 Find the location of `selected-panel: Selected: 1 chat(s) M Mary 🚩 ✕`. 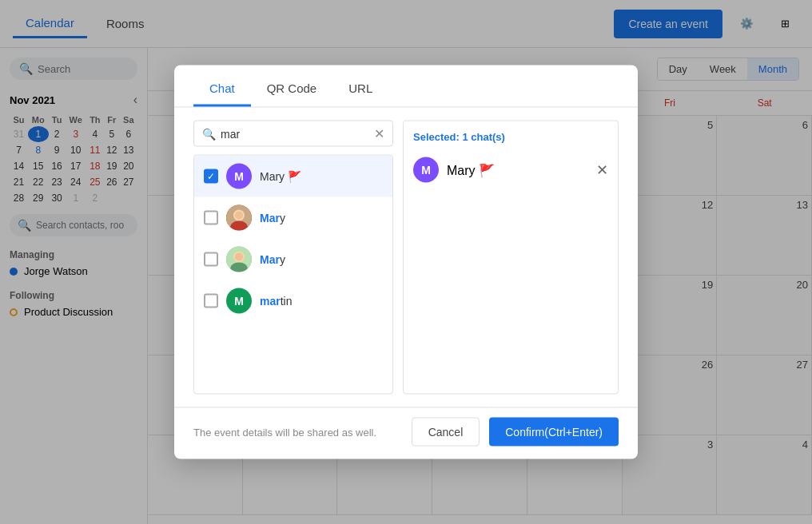

selected-panel: Selected: 1 chat(s) M Mary 🚩 ✕ is located at coordinates (511, 257).